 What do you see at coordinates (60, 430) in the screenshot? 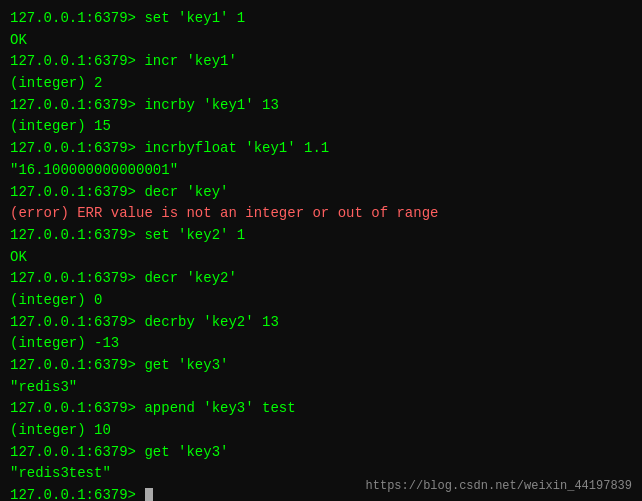
I see `line-text: (integer) 10` at bounding box center [60, 430].